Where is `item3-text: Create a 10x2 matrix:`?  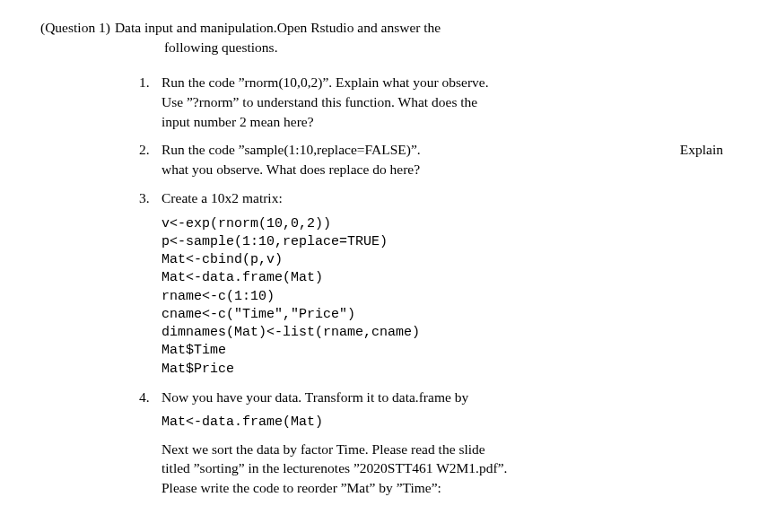 item3-text: Create a 10x2 matrix: is located at coordinates (442, 198).